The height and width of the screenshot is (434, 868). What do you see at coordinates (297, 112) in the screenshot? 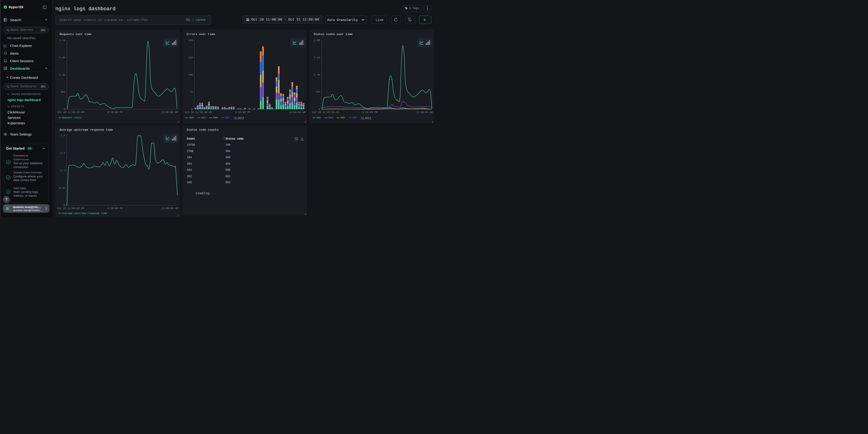
I see `svg-text: 10:30:00 AM` at bounding box center [297, 112].